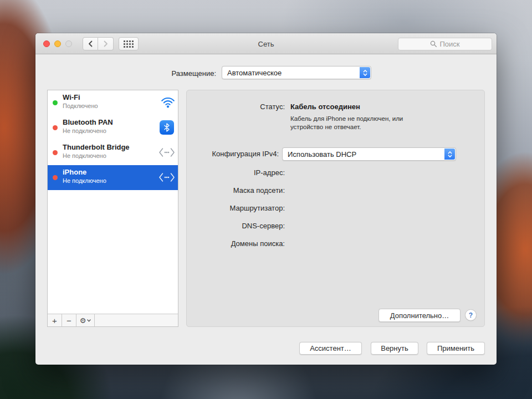  I want to click on gear-icon: ⚙, so click(83, 320).